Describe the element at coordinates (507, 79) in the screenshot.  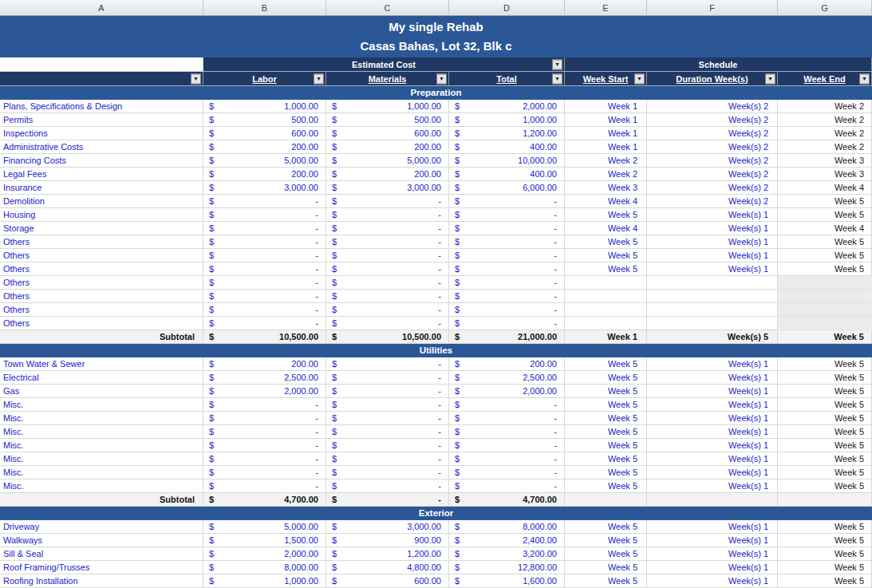
I see `total-column-header: Total ▼` at that location.